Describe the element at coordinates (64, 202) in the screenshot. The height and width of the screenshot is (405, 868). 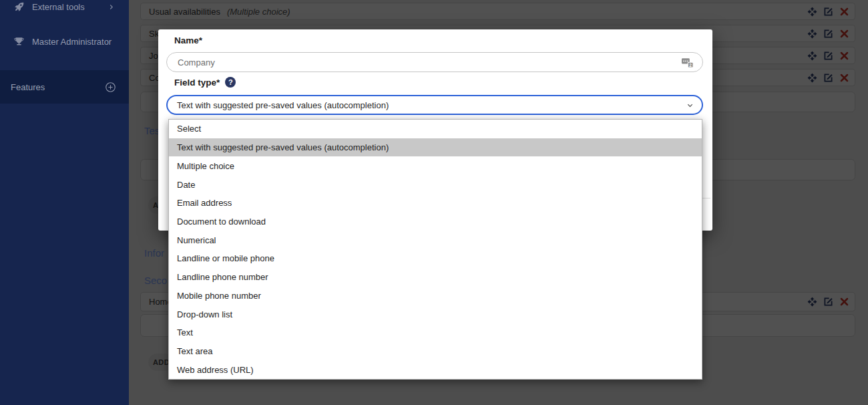
I see `sidebar: External tools Master Administrator Feat…` at that location.